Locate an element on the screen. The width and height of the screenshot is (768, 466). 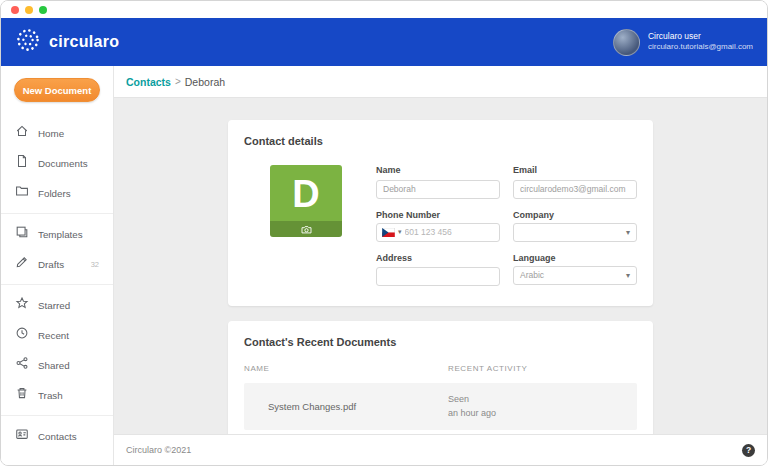
clock-icon is located at coordinates (22, 335).